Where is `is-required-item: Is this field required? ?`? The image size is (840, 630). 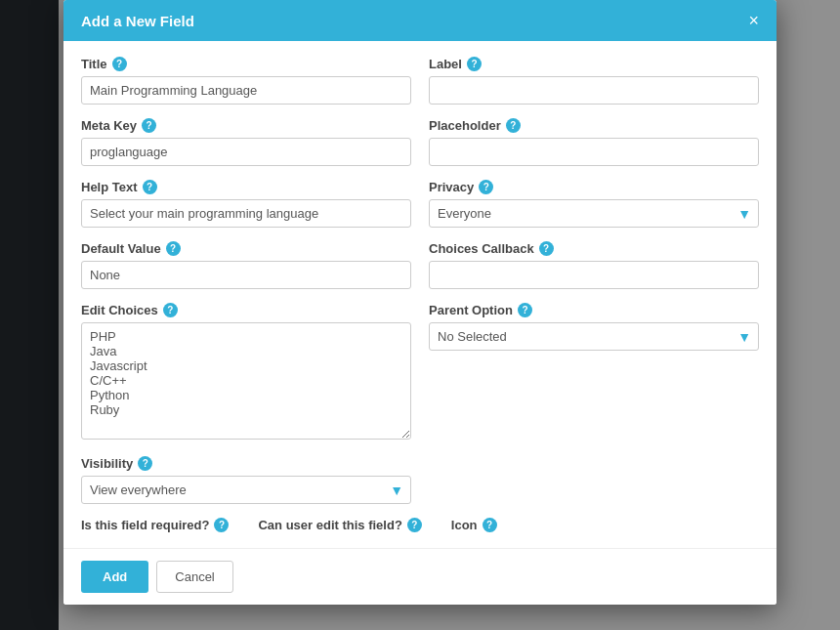
is-required-item: Is this field required? ? is located at coordinates (154, 525).